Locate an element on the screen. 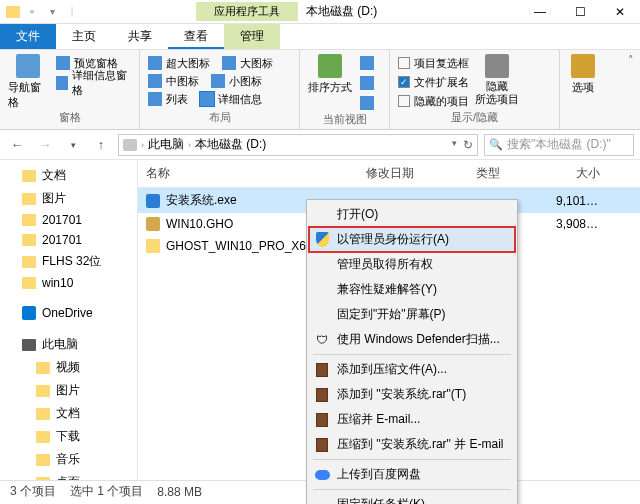  hidden-items-toggle: 隐藏的项目 is located at coordinates (434, 101).